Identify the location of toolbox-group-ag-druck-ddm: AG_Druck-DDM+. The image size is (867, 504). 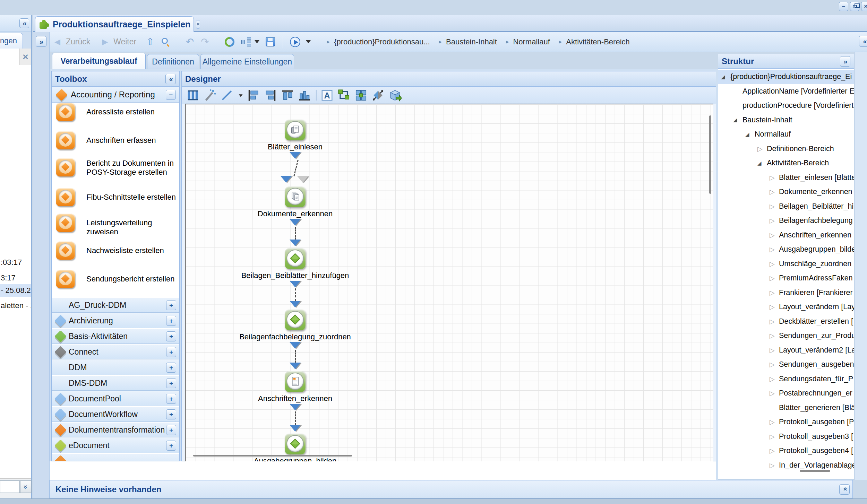
(116, 305).